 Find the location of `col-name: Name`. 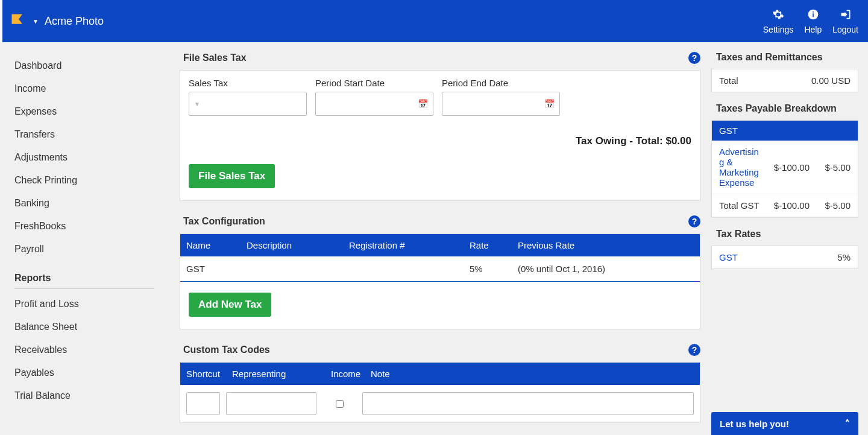

col-name: Name is located at coordinates (216, 245).